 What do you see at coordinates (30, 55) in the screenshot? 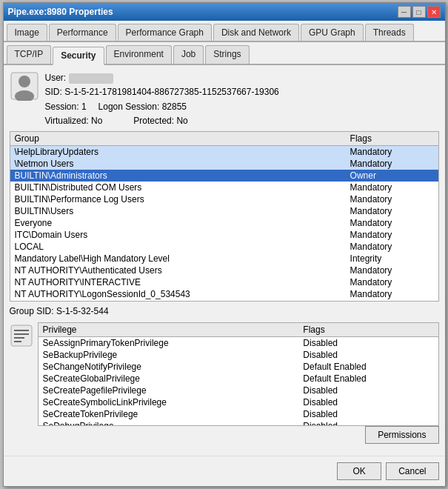
I see `tab-tcpip: TCP/IP` at bounding box center [30, 55].